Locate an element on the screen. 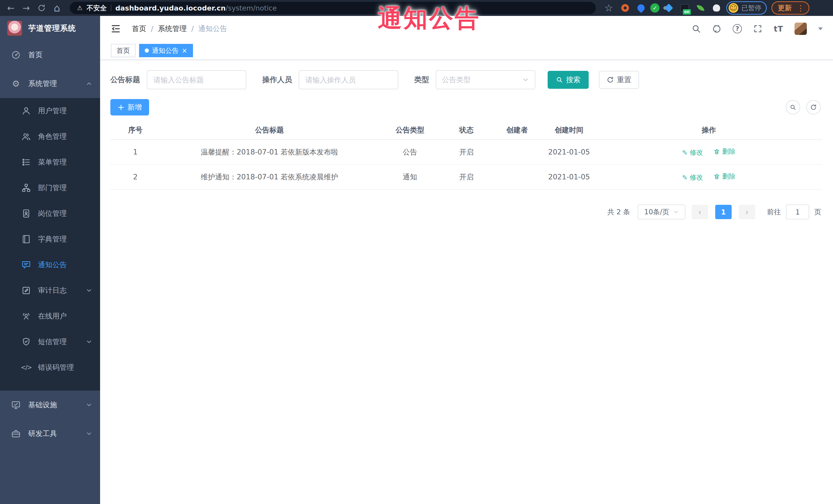 This screenshot has width=833, height=504. help-icon: ? is located at coordinates (737, 29).